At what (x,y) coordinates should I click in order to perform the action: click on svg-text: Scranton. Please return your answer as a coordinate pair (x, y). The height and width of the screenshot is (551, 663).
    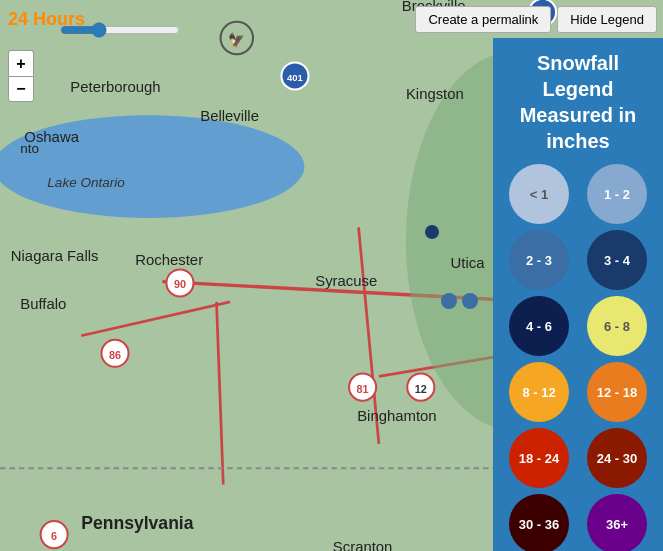
    Looking at the image, I should click on (363, 545).